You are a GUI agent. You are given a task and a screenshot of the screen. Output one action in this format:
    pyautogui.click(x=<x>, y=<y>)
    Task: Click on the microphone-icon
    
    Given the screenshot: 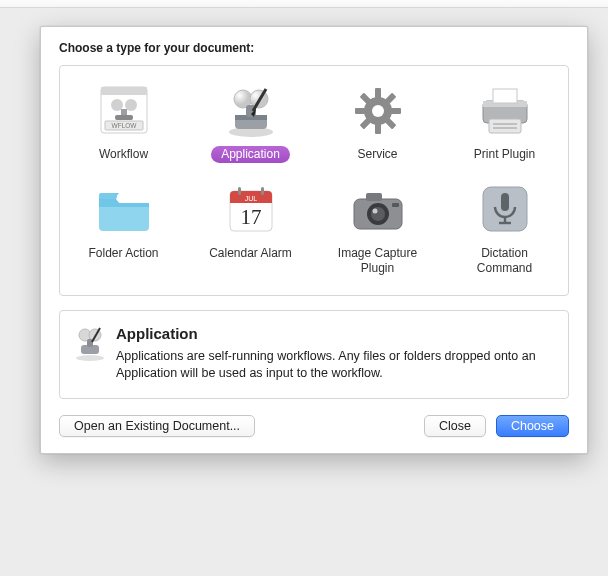 What is the action you would take?
    pyautogui.click(x=505, y=210)
    